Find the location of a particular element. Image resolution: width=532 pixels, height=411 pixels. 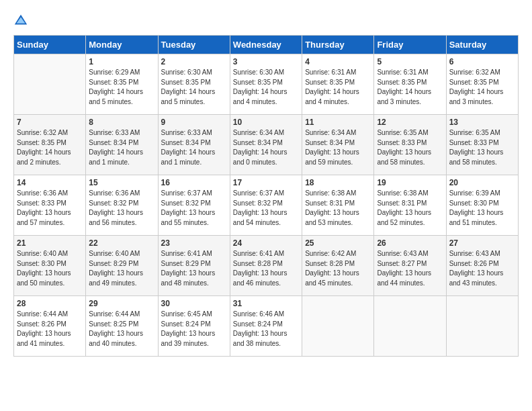

calendar-cell: 13Sunrise: 6:35 AM Sunset: 8:33 PM Dayli… is located at coordinates (482, 145).